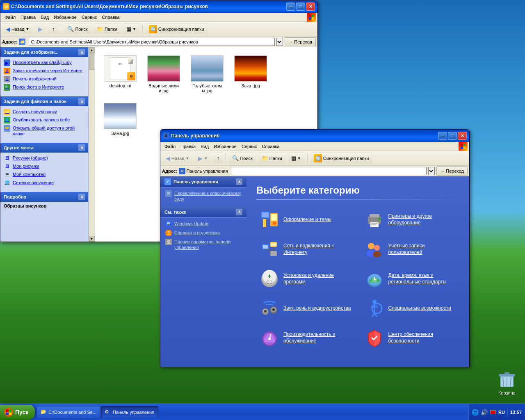 The width and height of the screenshot is (525, 420). Describe the element at coordinates (130, 412) in the screenshot. I see `taskbar-cp-item: ⚙ Панель управления` at that location.